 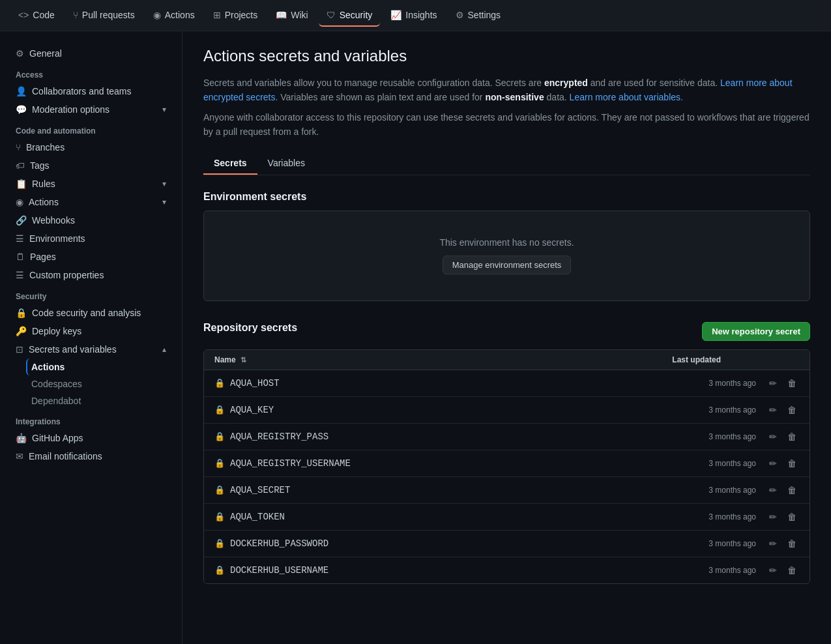 I want to click on col-updated-header: Last updated, so click(x=701, y=360).